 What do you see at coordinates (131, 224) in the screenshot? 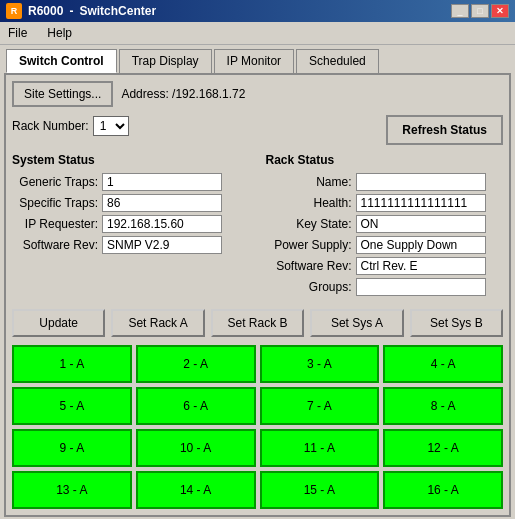
I see `system-status-row-2: IP Requester: 192.168.15.60` at bounding box center [131, 224].